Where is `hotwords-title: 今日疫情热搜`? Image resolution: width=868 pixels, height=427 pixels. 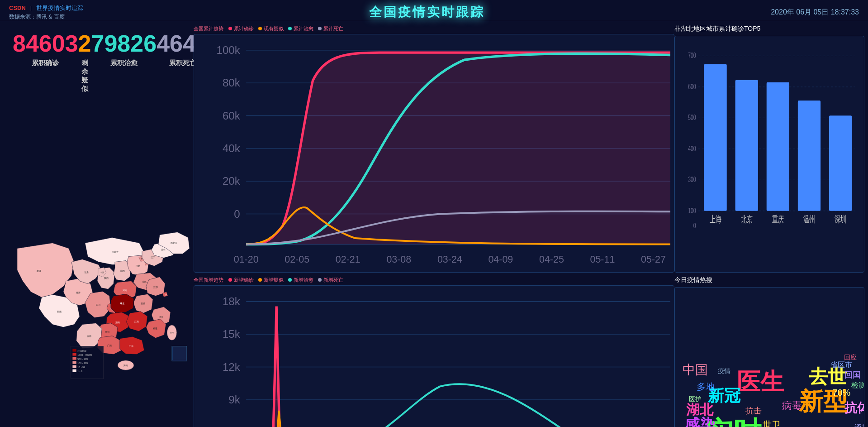 hotwords-title: 今日疫情热搜 is located at coordinates (769, 280).